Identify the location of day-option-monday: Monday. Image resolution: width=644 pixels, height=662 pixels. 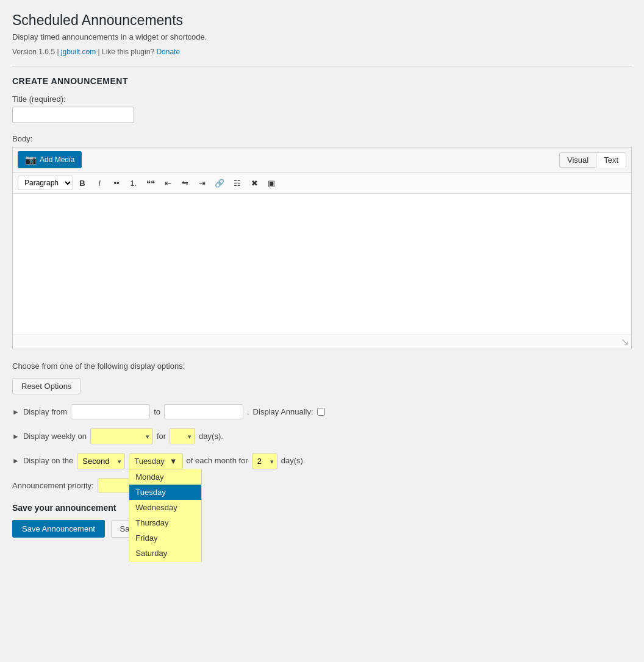
(165, 477).